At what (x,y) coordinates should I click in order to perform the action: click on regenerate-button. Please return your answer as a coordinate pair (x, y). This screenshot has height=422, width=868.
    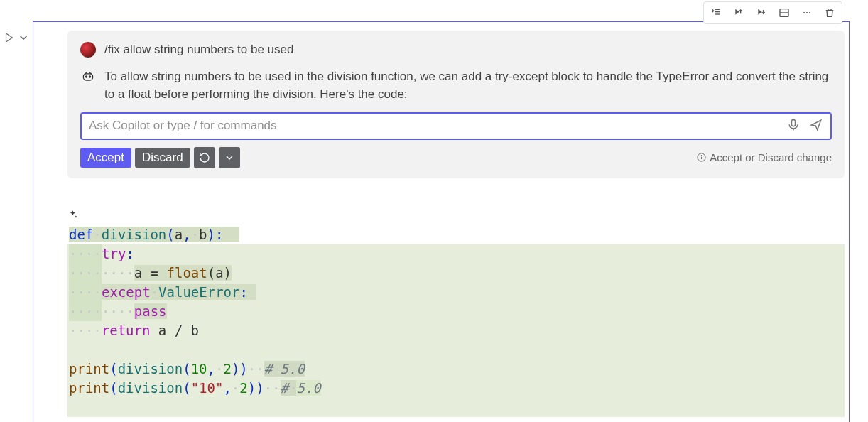
    Looking at the image, I should click on (205, 158).